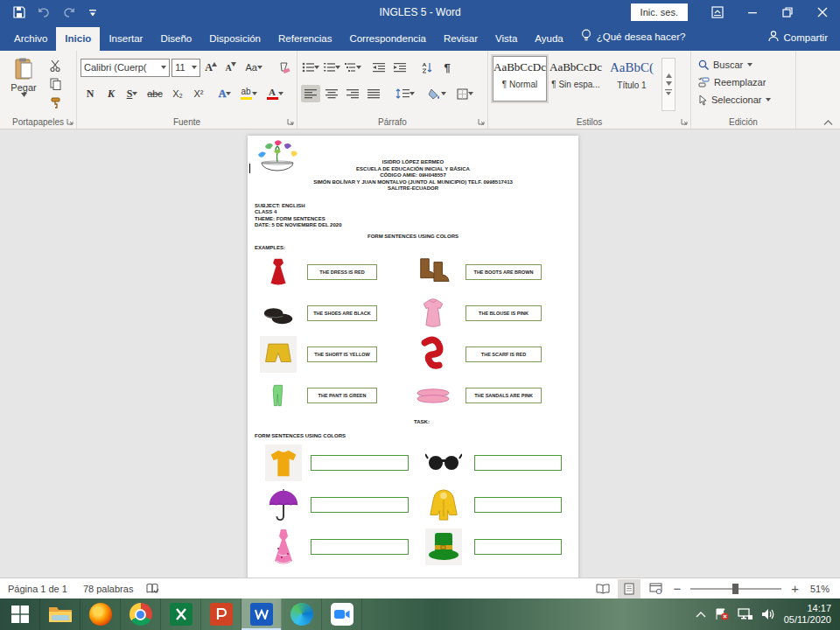 This screenshot has height=630, width=840. I want to click on multilevel-list-icon, so click(353, 67).